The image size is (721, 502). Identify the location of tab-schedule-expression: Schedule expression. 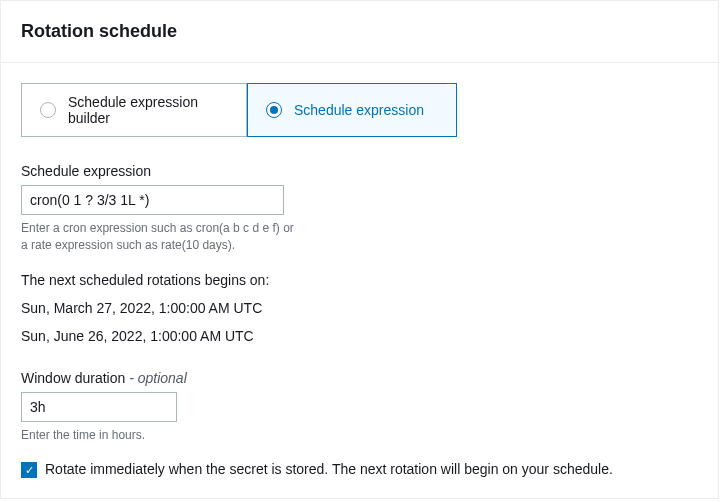
(352, 110).